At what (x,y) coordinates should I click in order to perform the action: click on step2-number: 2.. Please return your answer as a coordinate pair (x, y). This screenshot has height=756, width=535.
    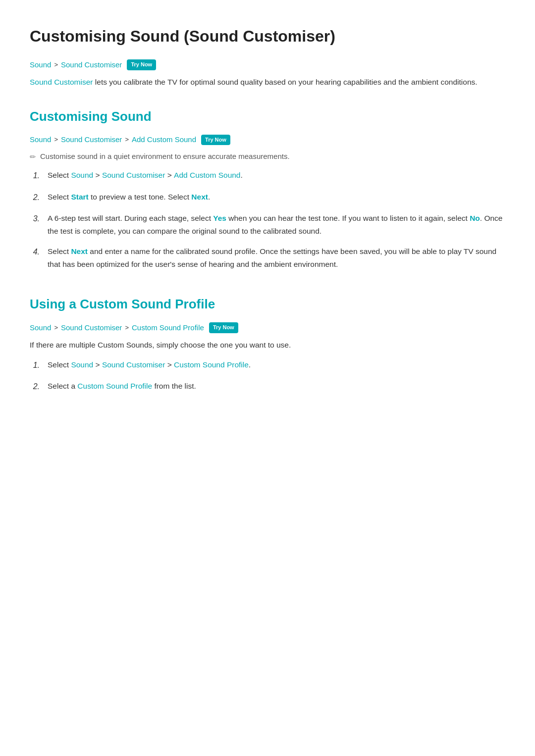
    Looking at the image, I should click on (35, 197).